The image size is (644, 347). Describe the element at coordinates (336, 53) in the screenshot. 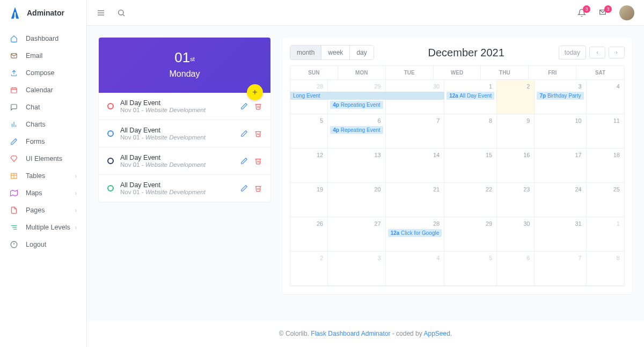

I see `view-week-button: week` at that location.